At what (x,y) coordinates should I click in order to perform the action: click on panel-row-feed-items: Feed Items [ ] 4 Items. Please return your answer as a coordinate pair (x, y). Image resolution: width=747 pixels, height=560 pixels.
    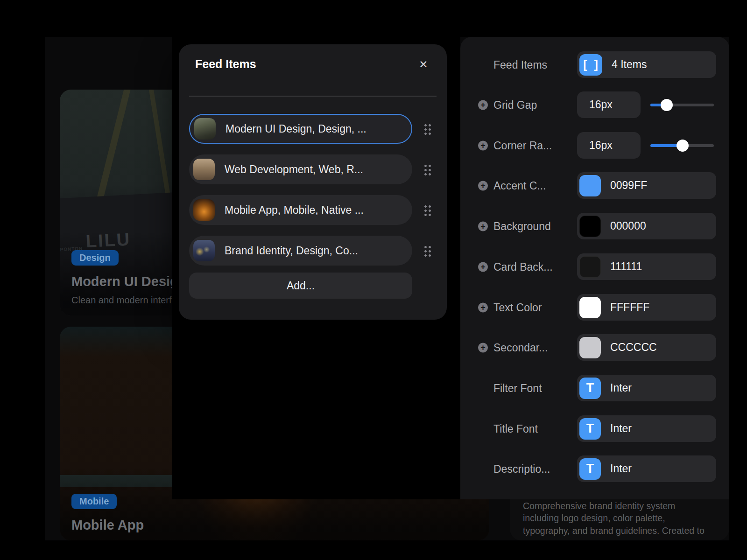
    Looking at the image, I should click on (595, 64).